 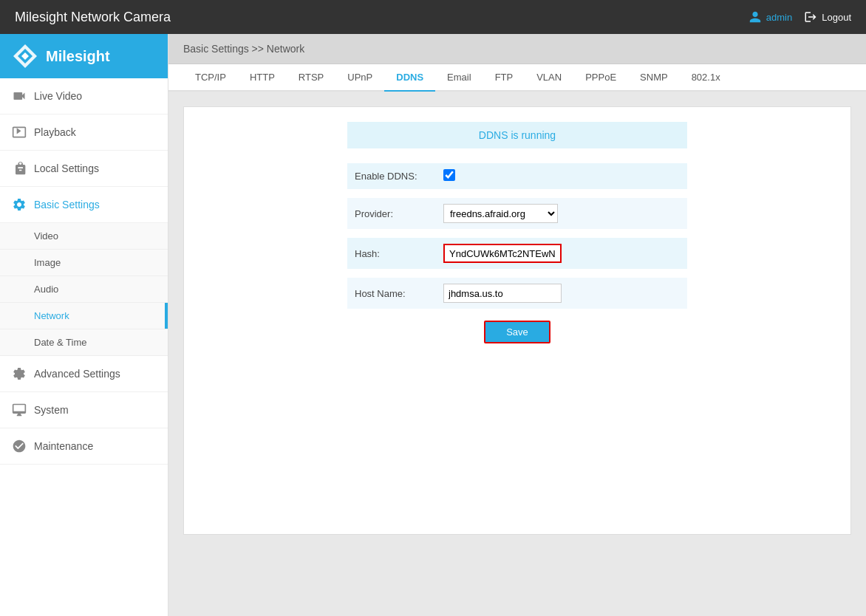 What do you see at coordinates (460, 78) in the screenshot?
I see `tab-email: Email` at bounding box center [460, 78].